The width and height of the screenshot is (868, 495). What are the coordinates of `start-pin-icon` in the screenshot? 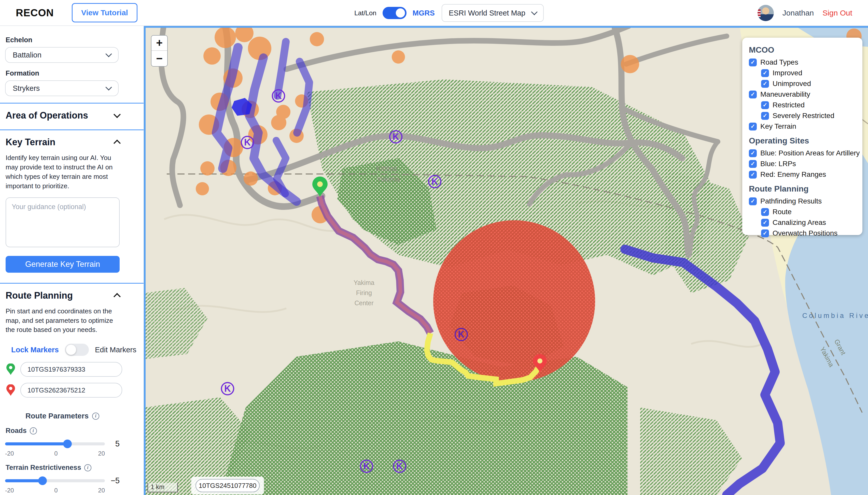 It's located at (11, 369).